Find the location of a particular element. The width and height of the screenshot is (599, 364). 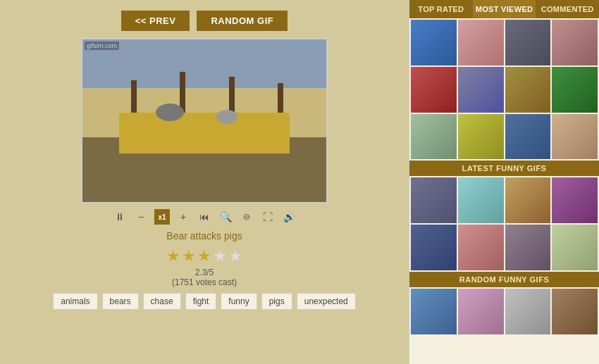

tag-fight: fight is located at coordinates (202, 301).